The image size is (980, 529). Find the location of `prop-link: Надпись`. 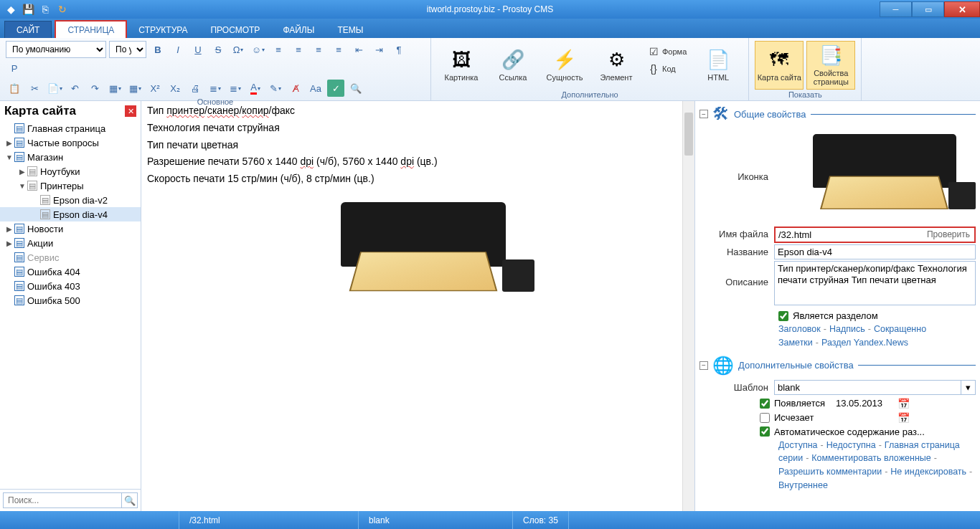

prop-link: Надпись is located at coordinates (847, 329).